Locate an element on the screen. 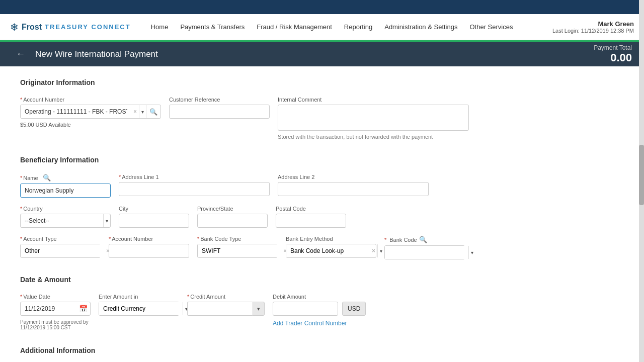 Image resolution: width=644 pixels, height=362 pixels. bank-code-type-wrapper: × ▾ is located at coordinates (237, 251).